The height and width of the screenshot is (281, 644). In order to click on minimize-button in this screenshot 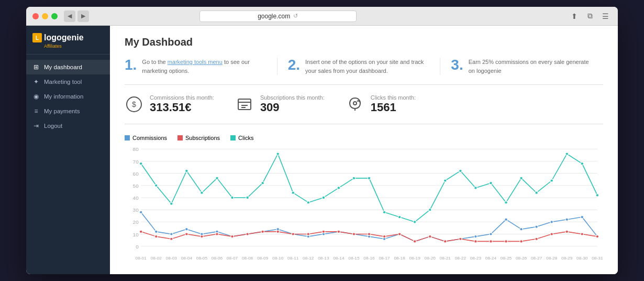, I will do `click(45, 16)`.